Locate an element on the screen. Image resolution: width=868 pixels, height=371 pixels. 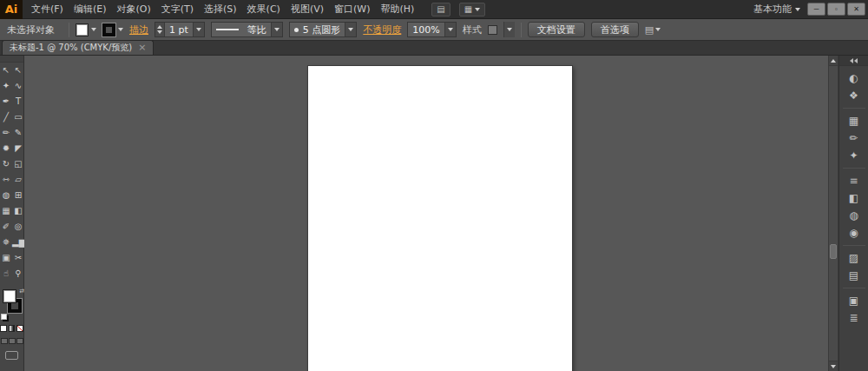
illustrator-logo: Ai is located at coordinates (11, 10).